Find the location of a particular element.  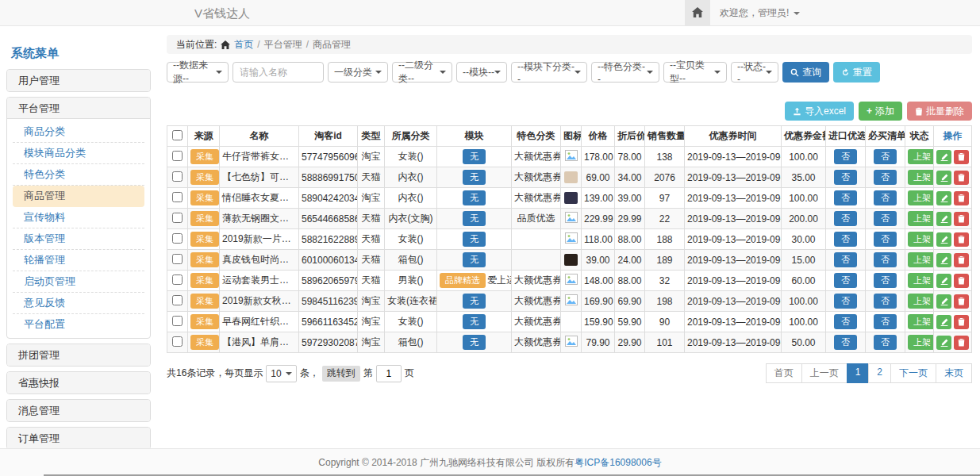

batch-delete-button: 批量删除 is located at coordinates (940, 111).